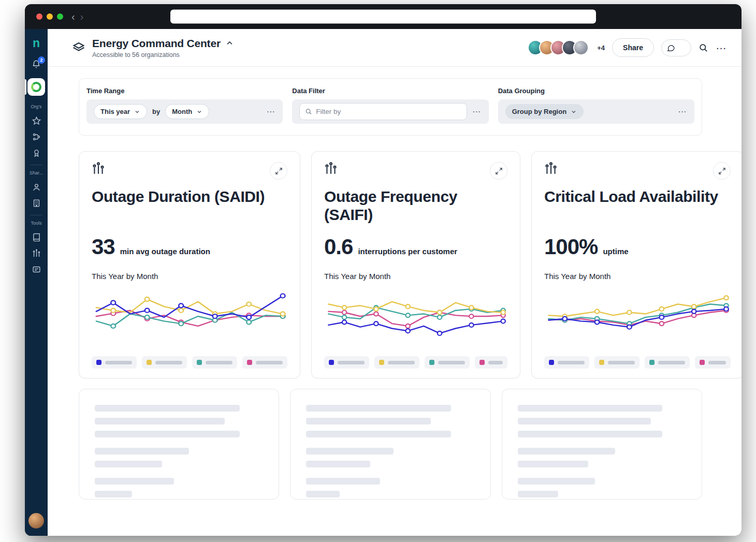 Image resolution: width=756 pixels, height=542 pixels. What do you see at coordinates (601, 48) in the screenshot?
I see `overflow-avatar-count: +4` at bounding box center [601, 48].